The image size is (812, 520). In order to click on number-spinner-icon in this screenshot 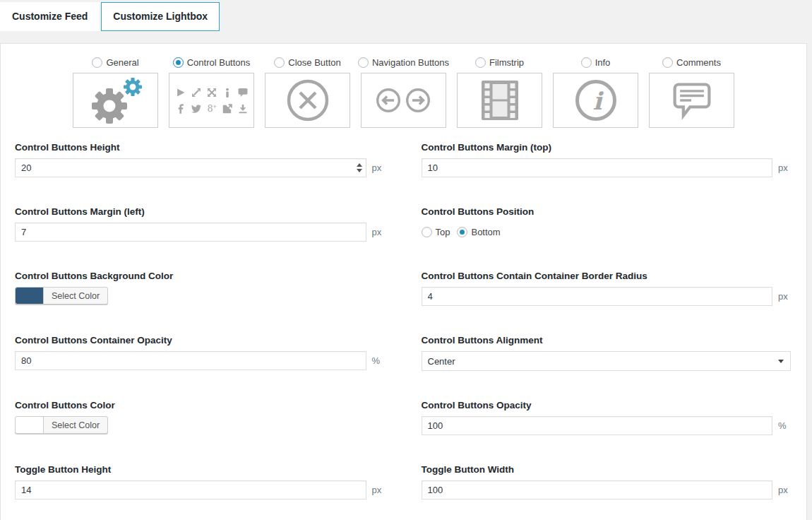, I will do `click(359, 168)`.